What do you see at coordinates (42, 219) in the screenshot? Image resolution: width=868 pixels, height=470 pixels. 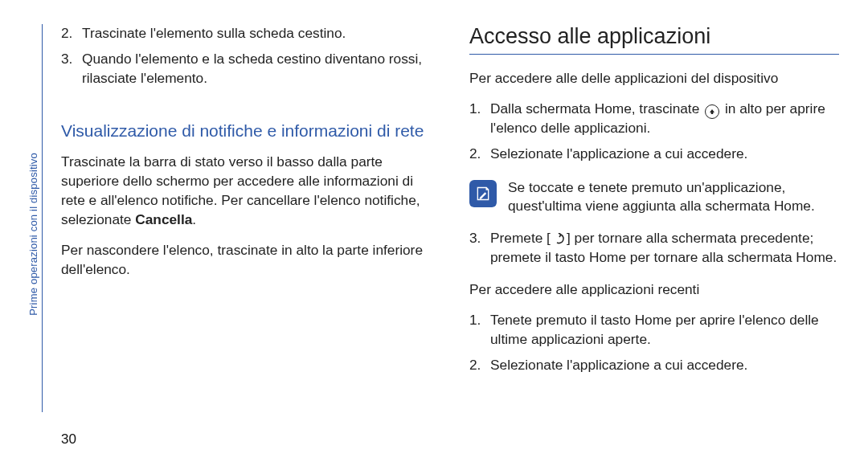 I see `sidebar-rule` at bounding box center [42, 219].